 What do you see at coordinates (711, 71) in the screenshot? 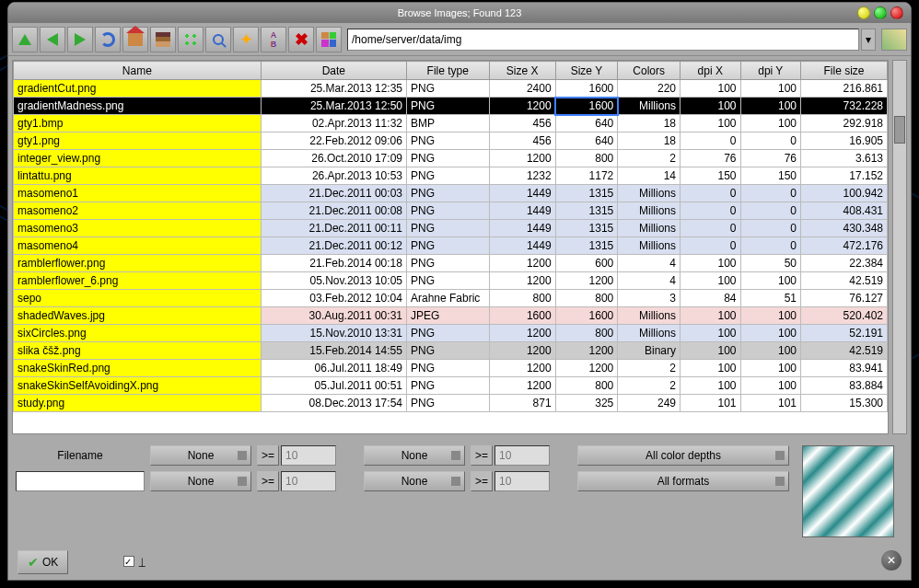
I see `col-dpix: dpi X` at bounding box center [711, 71].